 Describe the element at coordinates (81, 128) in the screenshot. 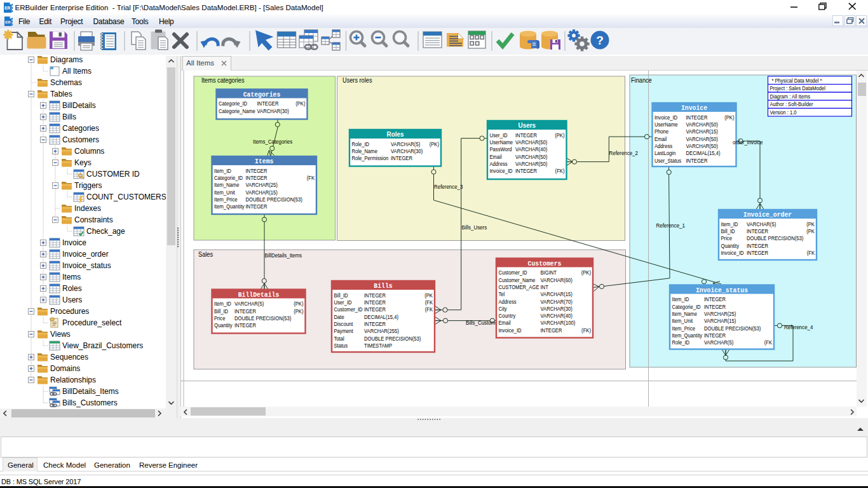

I see `svg-text: Categories` at that location.